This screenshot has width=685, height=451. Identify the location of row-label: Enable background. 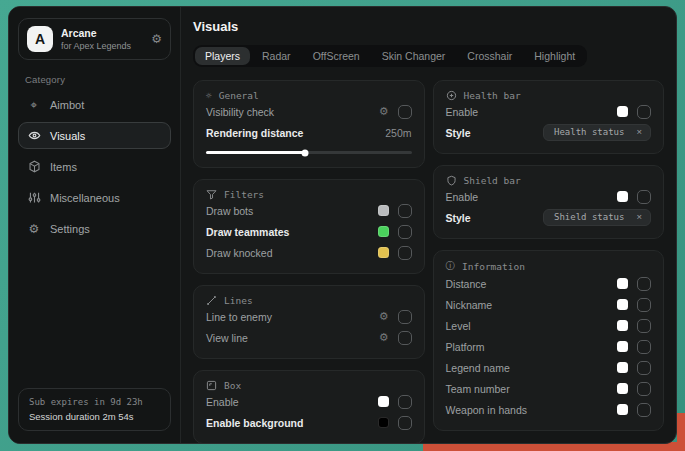
(254, 423).